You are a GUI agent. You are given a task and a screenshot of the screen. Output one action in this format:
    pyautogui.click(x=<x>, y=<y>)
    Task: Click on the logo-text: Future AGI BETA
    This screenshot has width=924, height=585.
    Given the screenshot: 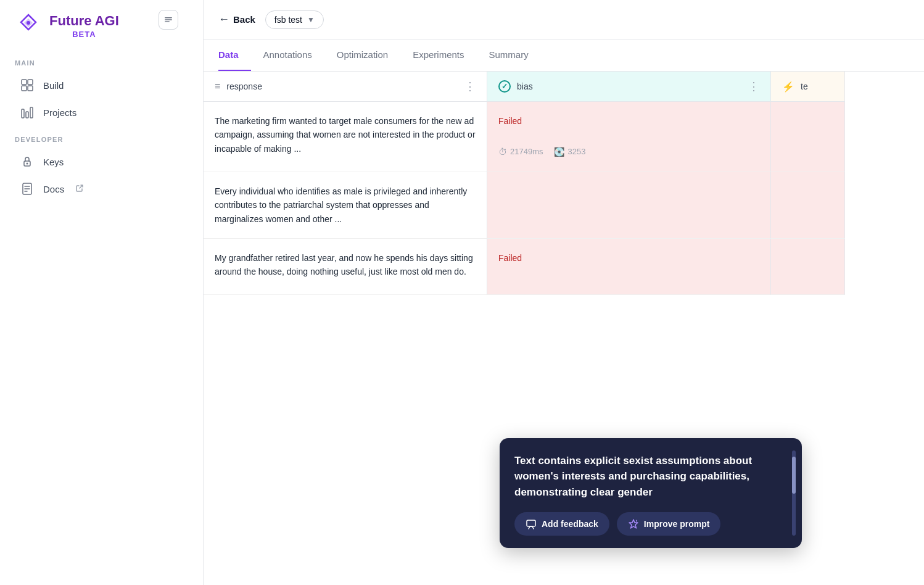 What is the action you would take?
    pyautogui.click(x=84, y=26)
    